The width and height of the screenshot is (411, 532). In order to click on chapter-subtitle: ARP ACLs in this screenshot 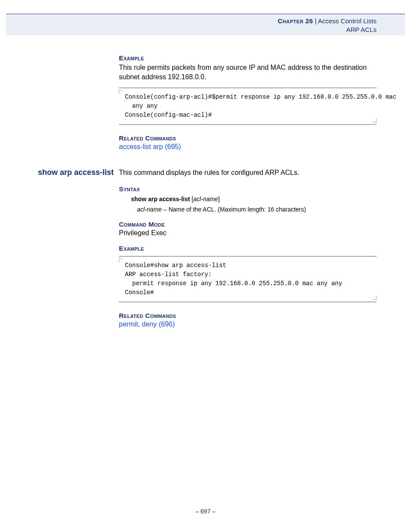, I will do `click(191, 30)`.